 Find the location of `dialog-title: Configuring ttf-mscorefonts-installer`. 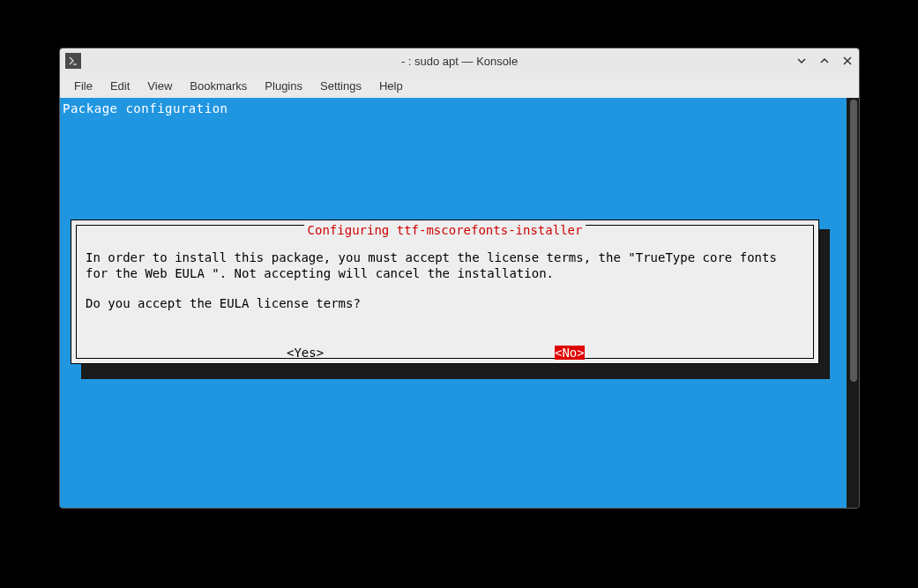

dialog-title: Configuring ttf-mscorefonts-installer is located at coordinates (445, 230).